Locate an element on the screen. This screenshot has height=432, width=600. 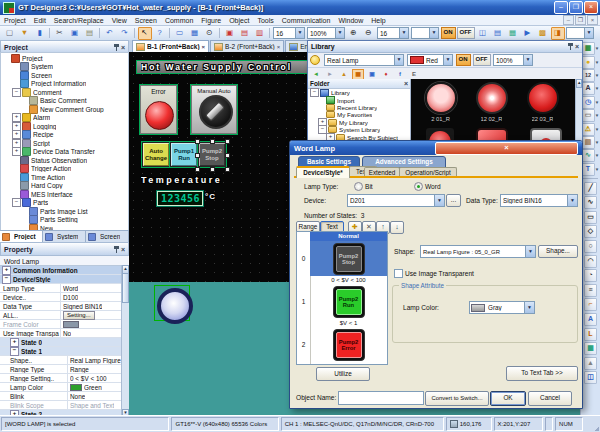
menu-project: Project is located at coordinates (15, 20).